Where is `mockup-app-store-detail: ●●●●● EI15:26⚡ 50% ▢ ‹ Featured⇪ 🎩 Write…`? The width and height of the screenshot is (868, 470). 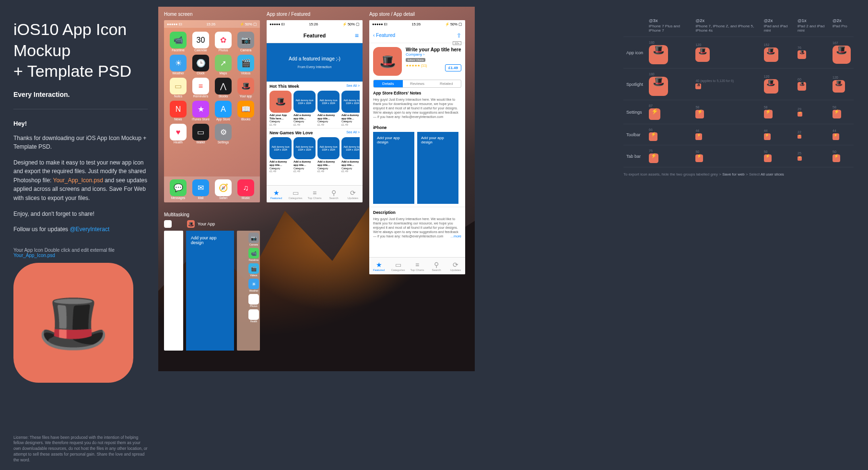 mockup-app-store-detail: ●●●●● EI15:26⚡ 50% ▢ ‹ Featured⇪ 🎩 Write… is located at coordinates (417, 147).